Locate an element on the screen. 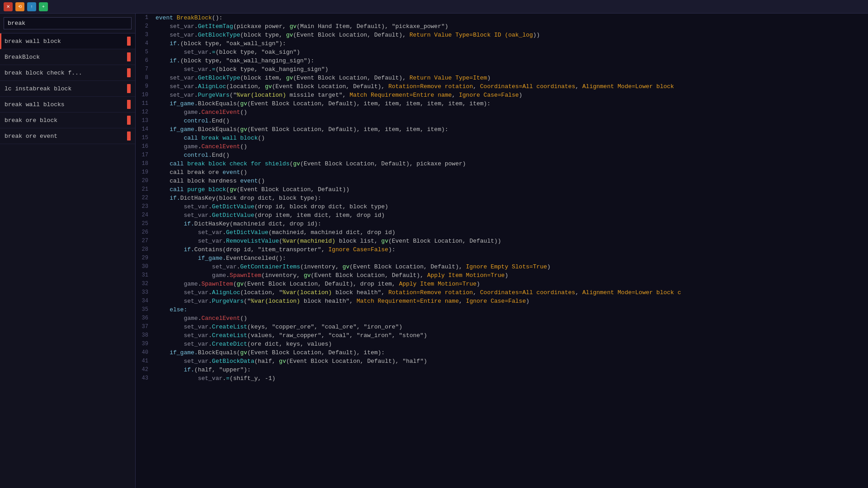  line-content: set_var.GetItemTag(pickaxe power, gv(Mai… is located at coordinates (301, 26).